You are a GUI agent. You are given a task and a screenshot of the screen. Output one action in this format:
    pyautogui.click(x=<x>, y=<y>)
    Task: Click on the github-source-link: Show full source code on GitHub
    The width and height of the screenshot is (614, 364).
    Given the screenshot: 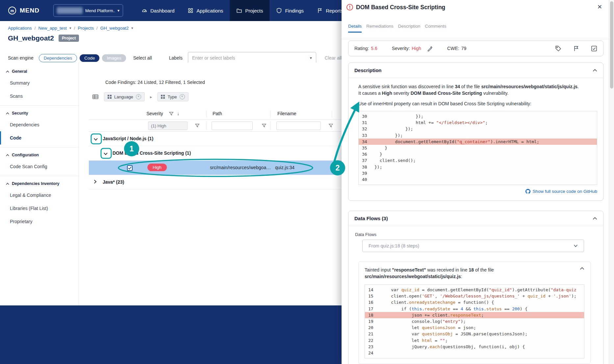 What is the action you would take?
    pyautogui.click(x=561, y=192)
    